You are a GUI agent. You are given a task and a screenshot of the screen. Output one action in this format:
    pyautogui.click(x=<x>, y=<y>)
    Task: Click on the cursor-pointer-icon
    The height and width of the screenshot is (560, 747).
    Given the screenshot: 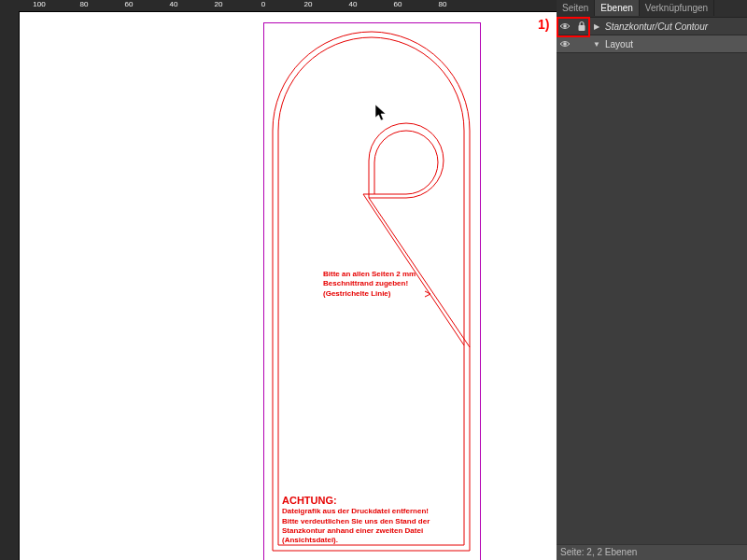 What is the action you would take?
    pyautogui.click(x=381, y=113)
    